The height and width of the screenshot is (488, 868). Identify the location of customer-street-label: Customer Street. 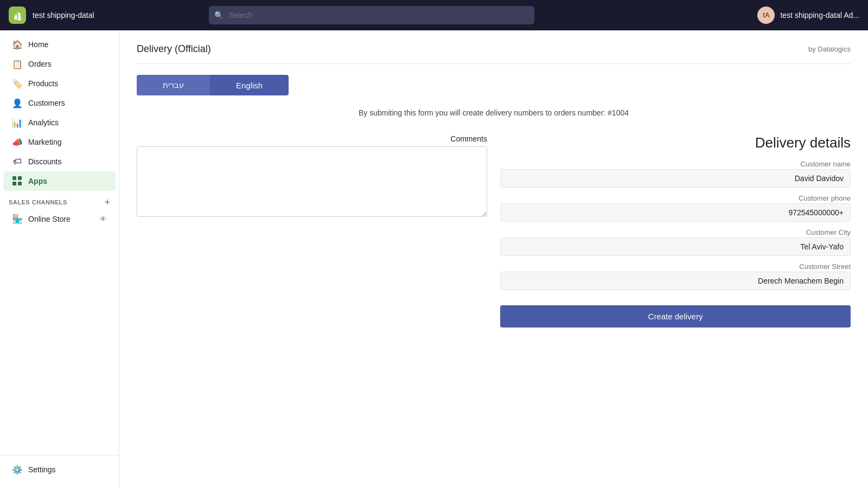
(675, 267).